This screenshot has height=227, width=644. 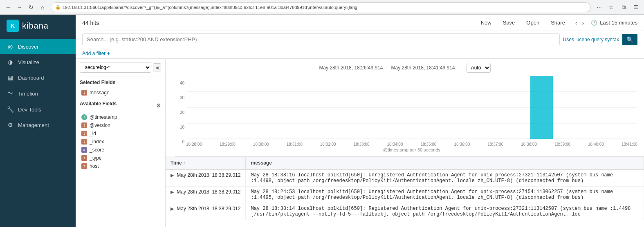 What do you see at coordinates (596, 145) in the screenshot?
I see `x-label-1840: 18:40:00` at bounding box center [596, 145].